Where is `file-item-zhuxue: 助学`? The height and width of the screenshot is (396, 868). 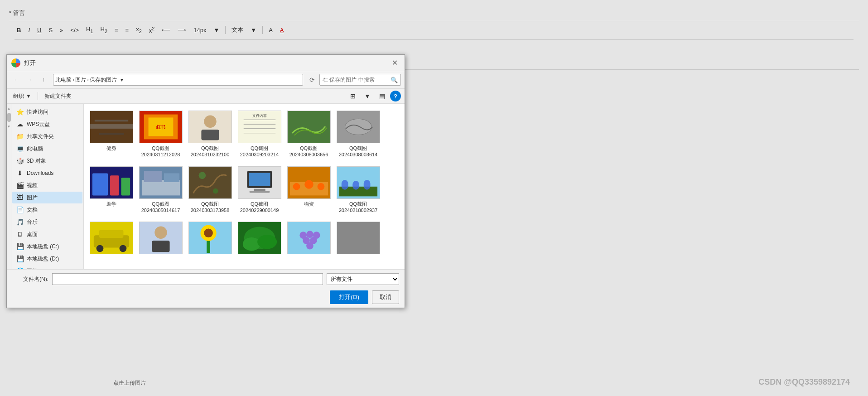
file-item-zhuxue: 助学 is located at coordinates (111, 190).